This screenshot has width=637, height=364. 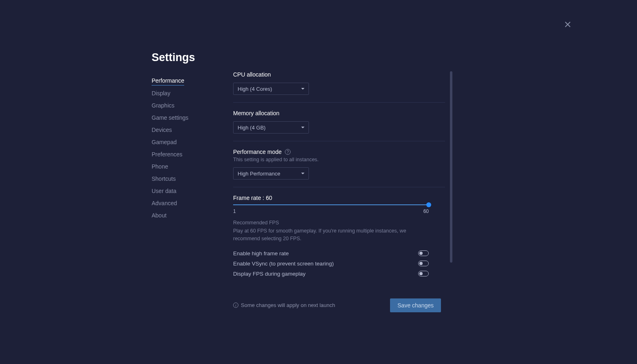 What do you see at coordinates (252, 128) in the screenshot?
I see `memory-allocation-value: High (4 GB)` at bounding box center [252, 128].